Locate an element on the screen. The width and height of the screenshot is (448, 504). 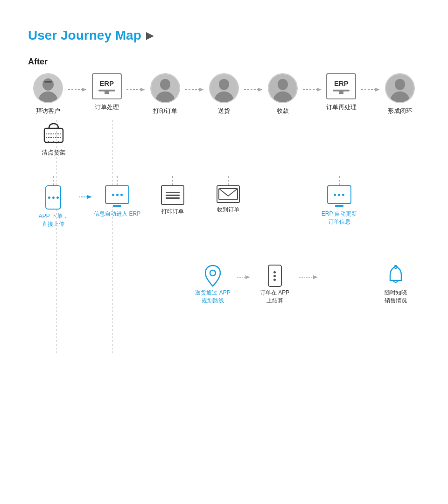
erp-auto-label: 信息自动进入 ERP is located at coordinates (117, 214).